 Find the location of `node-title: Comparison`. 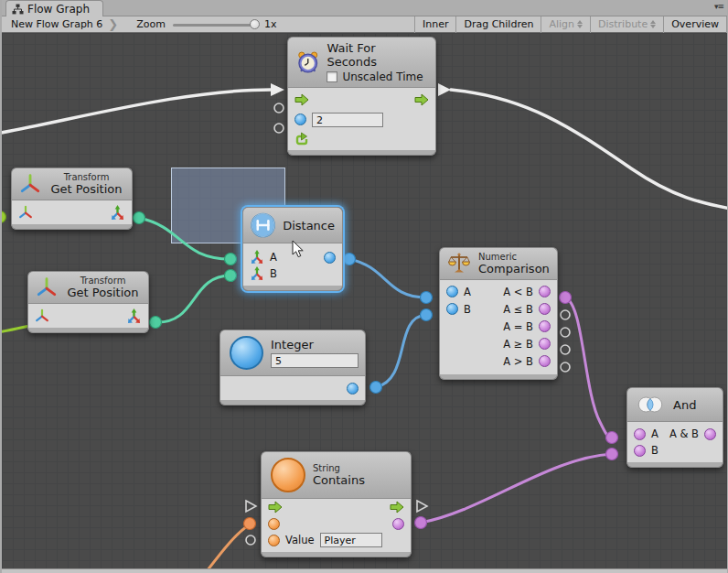

node-title: Comparison is located at coordinates (514, 269).